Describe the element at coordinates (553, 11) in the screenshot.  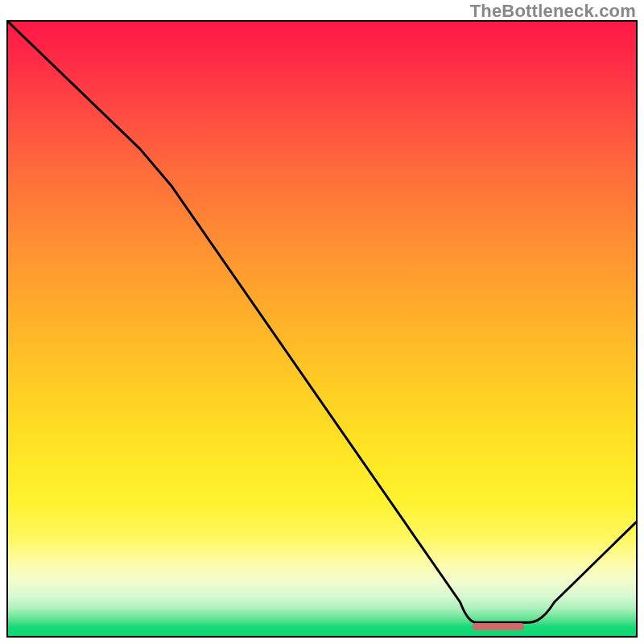
I see `watermark-text: TheBottleneck.com` at that location.